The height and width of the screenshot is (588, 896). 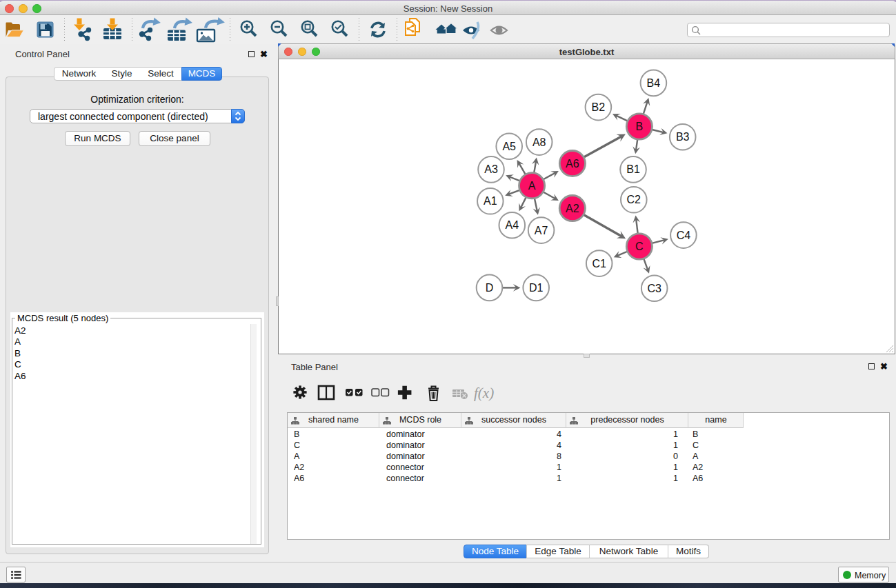 What do you see at coordinates (573, 164) in the screenshot?
I see `svg-text: A6` at bounding box center [573, 164].